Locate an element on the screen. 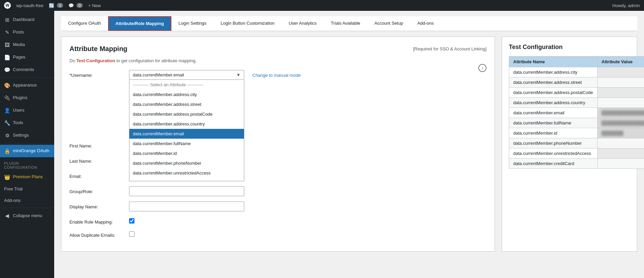 The height and width of the screenshot is (278, 644). comments-link: 💬 0 is located at coordinates (76, 5).